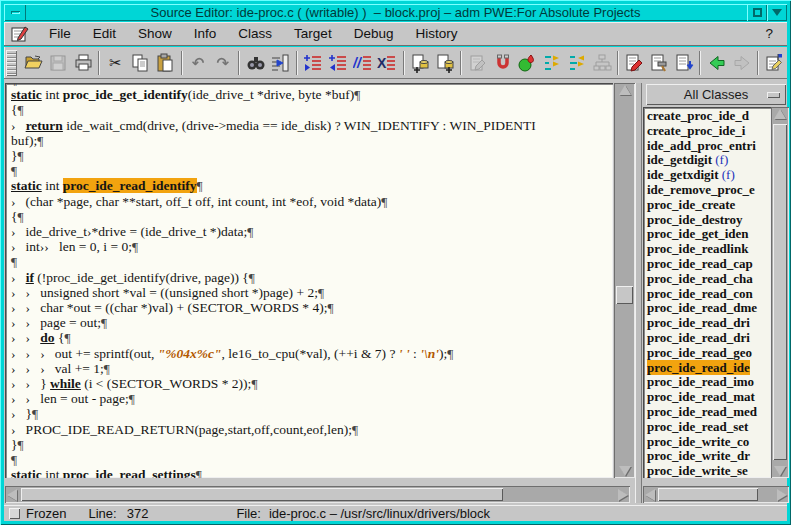  I want to click on back-button, so click(716, 63).